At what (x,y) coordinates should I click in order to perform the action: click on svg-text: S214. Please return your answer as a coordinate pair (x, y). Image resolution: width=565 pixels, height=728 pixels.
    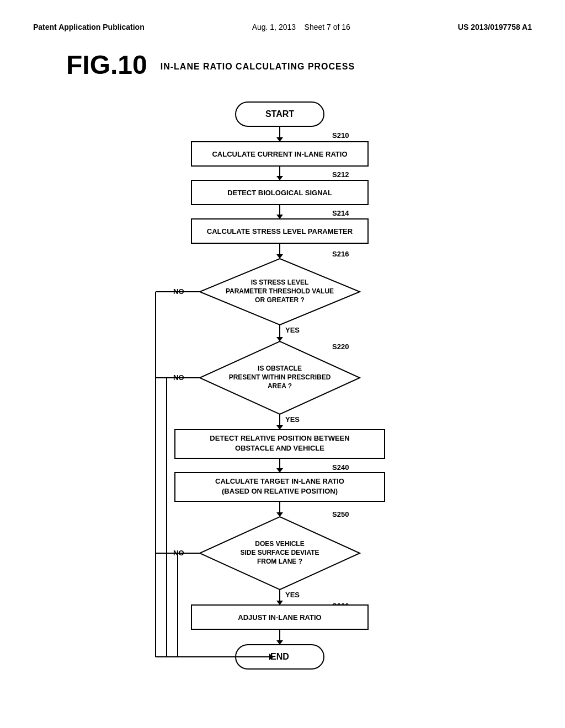
    Looking at the image, I should click on (341, 213).